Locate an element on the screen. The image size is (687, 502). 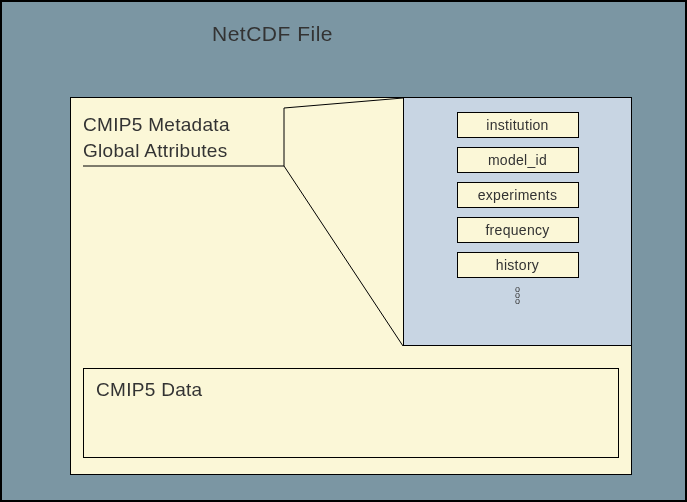
data-label: CMIP5 Data is located at coordinates (149, 390).